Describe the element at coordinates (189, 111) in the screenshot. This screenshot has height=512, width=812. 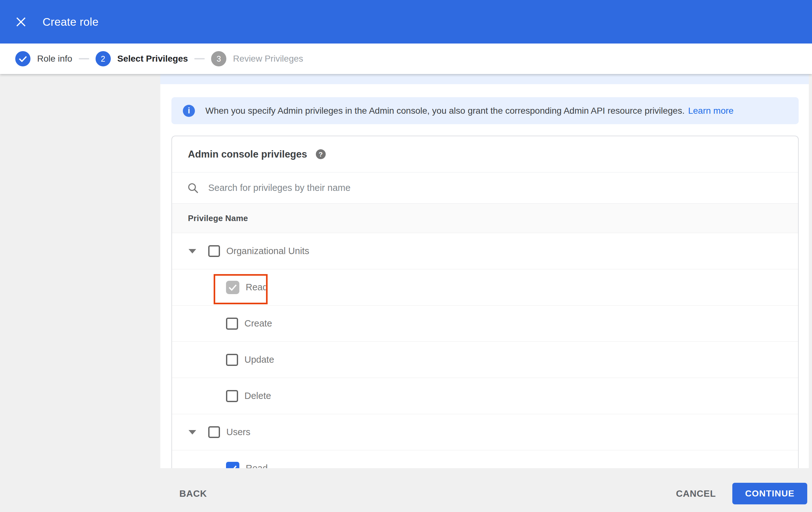
I see `info-icon: i` at that location.